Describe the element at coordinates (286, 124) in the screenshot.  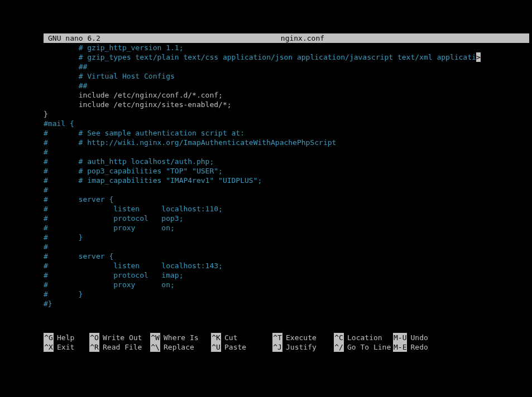
I see `buffer-line: #mail {` at that location.